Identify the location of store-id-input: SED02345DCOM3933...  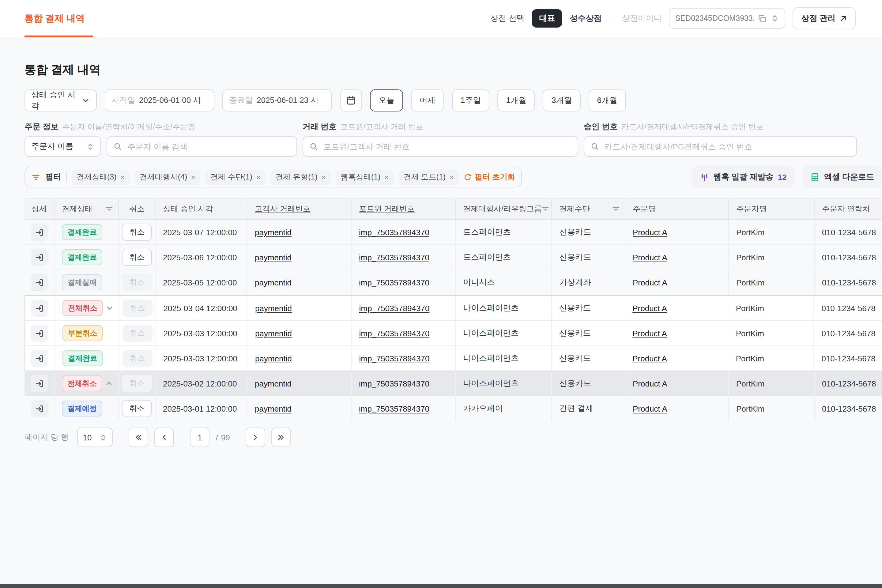
(728, 18).